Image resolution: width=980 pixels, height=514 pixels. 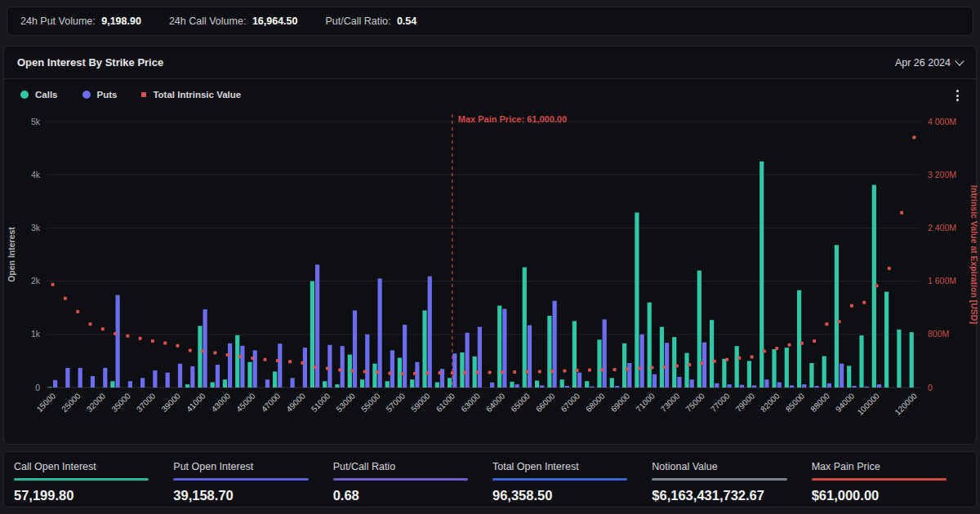 I want to click on more-options-icon, so click(x=957, y=95).